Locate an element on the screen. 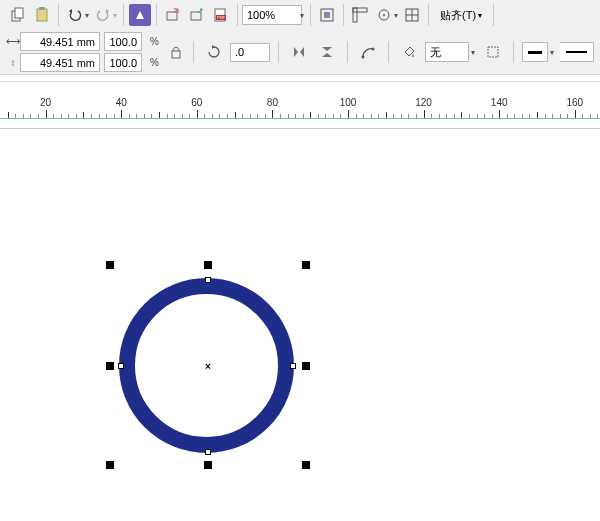  width-icon: ⟷ is located at coordinates (13, 42).